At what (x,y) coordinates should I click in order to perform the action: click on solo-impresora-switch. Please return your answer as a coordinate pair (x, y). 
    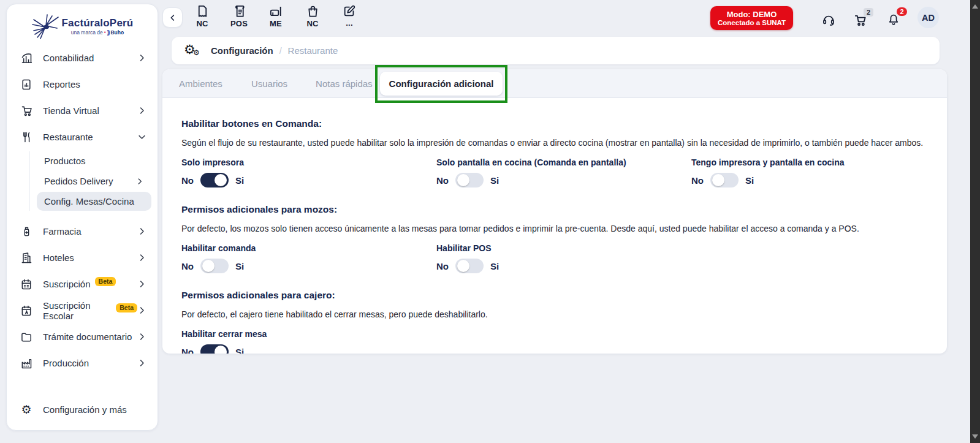
    Looking at the image, I should click on (215, 180).